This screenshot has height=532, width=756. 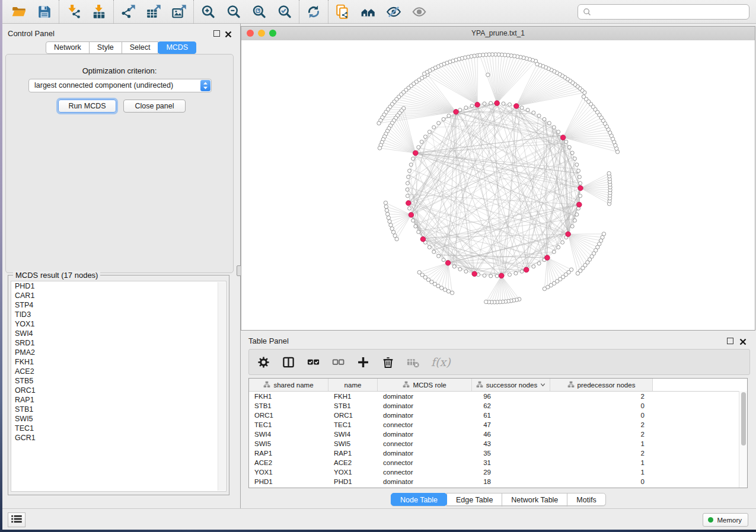 What do you see at coordinates (259, 12) in the screenshot?
I see `zoom-fit-icon` at bounding box center [259, 12].